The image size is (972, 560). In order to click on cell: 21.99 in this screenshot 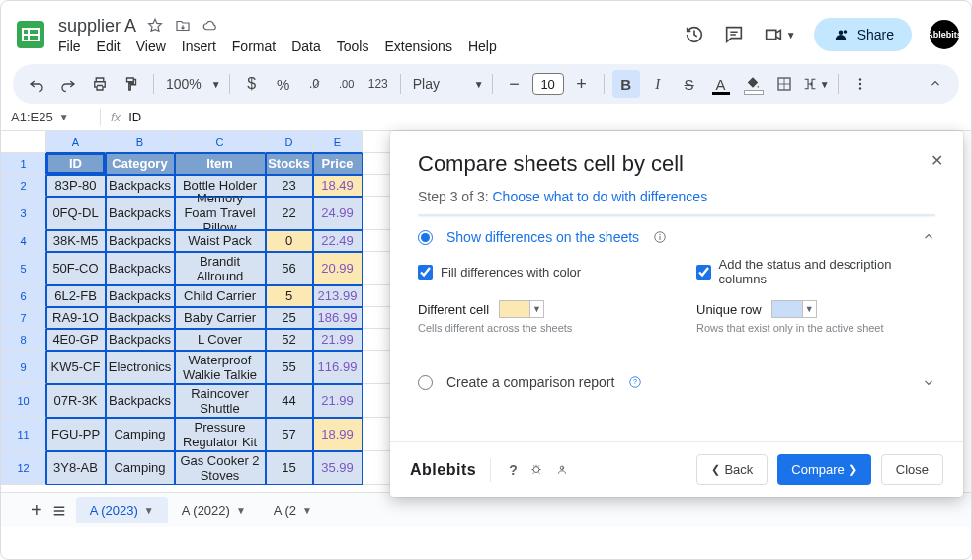, I will do `click(338, 401)`.